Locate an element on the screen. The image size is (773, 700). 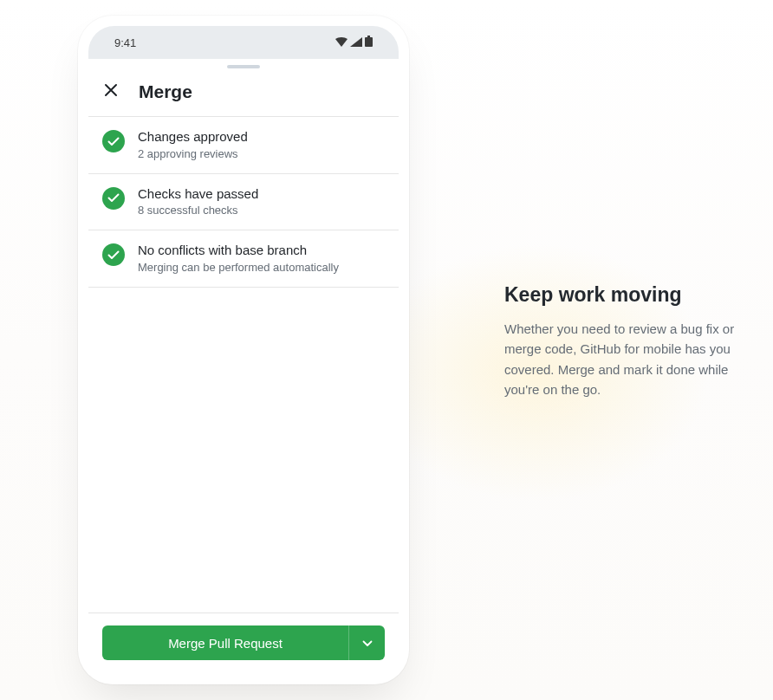
close-icon is located at coordinates (111, 92).